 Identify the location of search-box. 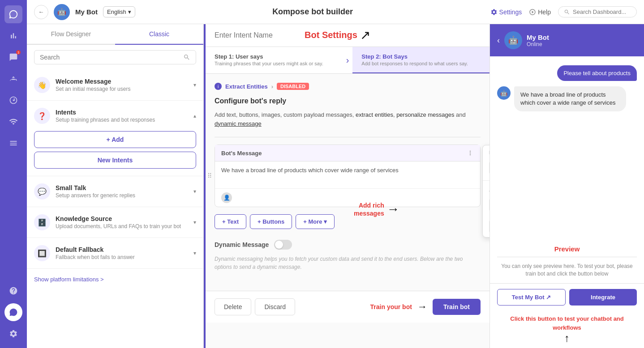
(597, 12).